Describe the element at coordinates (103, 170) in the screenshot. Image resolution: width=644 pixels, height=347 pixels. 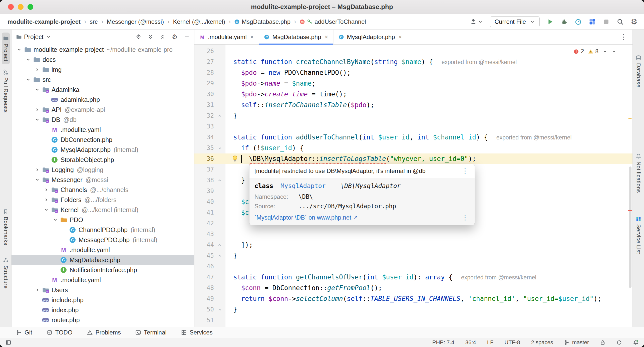
I see `tree-item-logging: MLogging@logging` at that location.